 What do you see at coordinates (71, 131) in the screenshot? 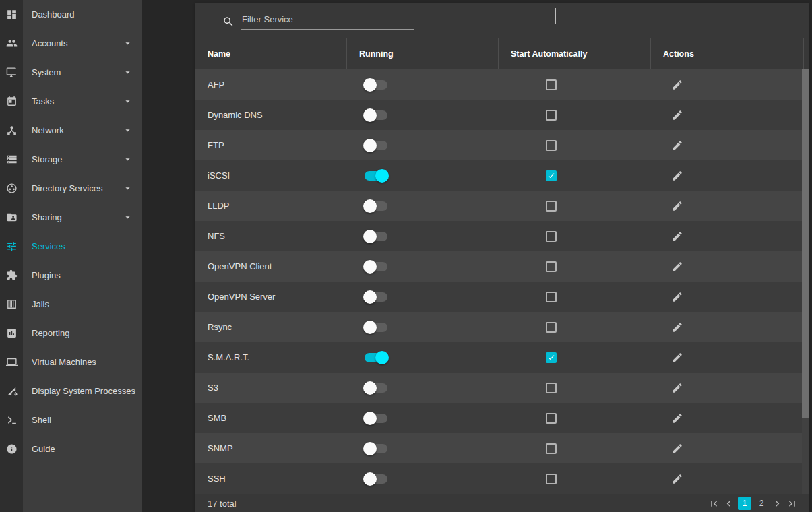
I see `sidebar-item-network: Network` at bounding box center [71, 131].